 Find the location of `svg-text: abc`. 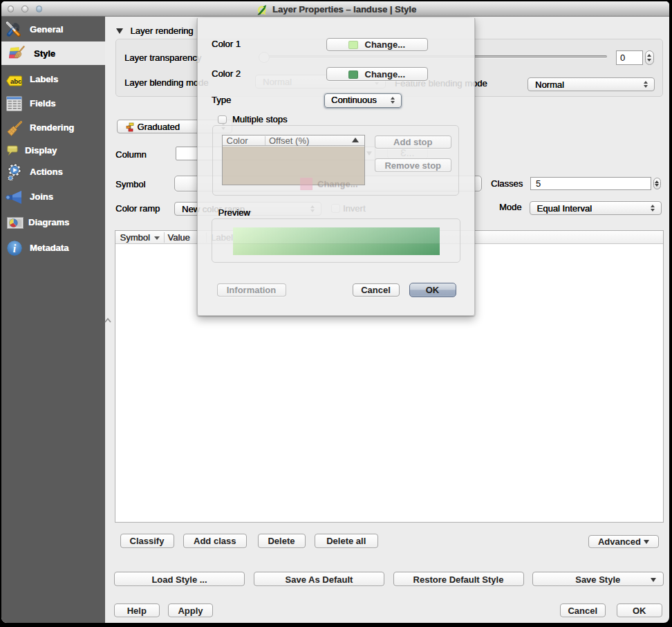

svg-text: abc is located at coordinates (16, 82).